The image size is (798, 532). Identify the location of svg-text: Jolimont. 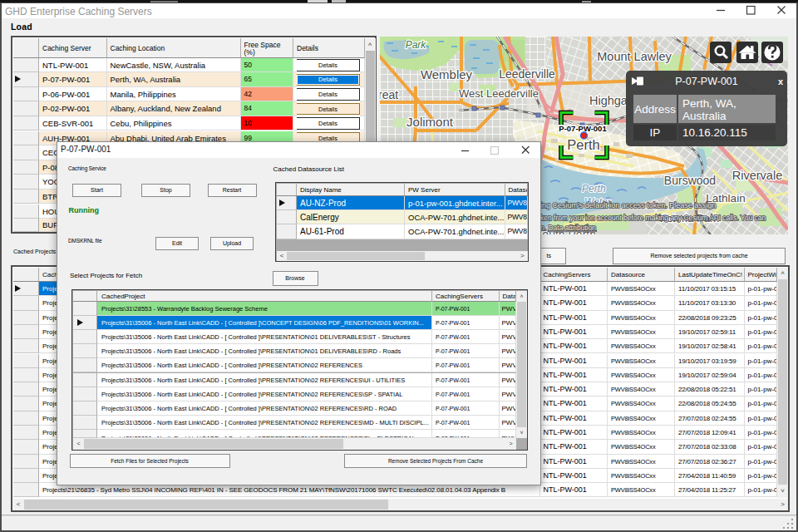
(431, 121).